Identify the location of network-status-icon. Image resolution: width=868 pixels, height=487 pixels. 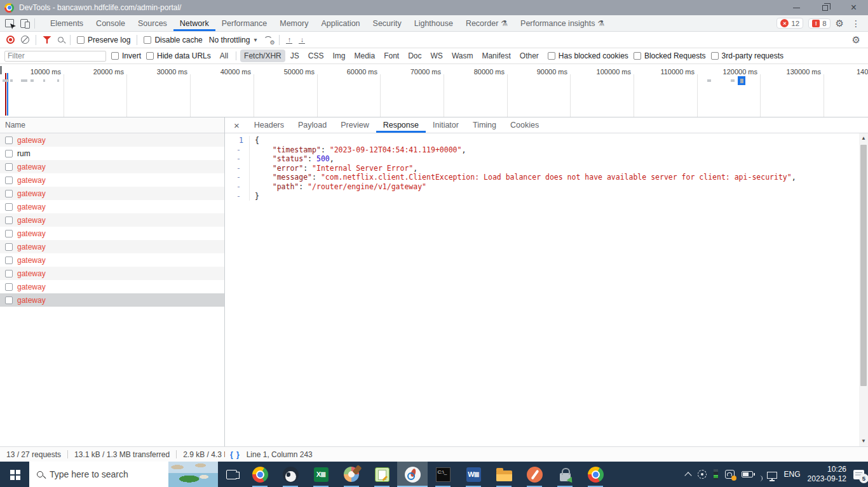
(772, 475).